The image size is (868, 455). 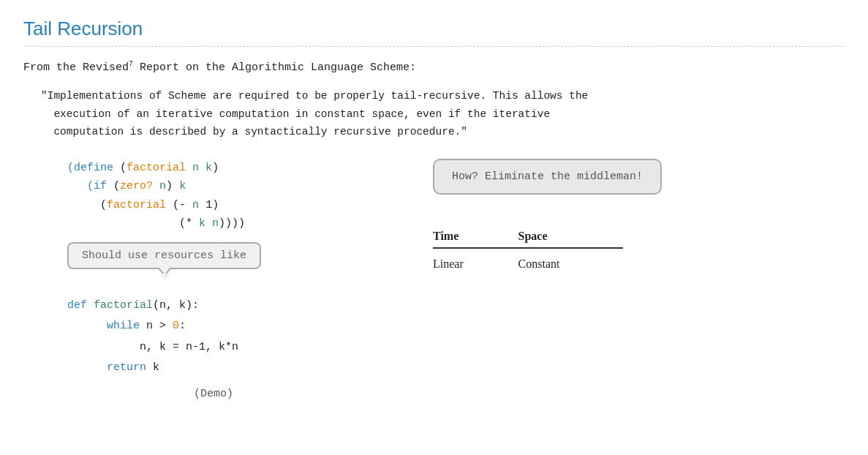 I want to click on table-header-time: Time, so click(x=475, y=237).